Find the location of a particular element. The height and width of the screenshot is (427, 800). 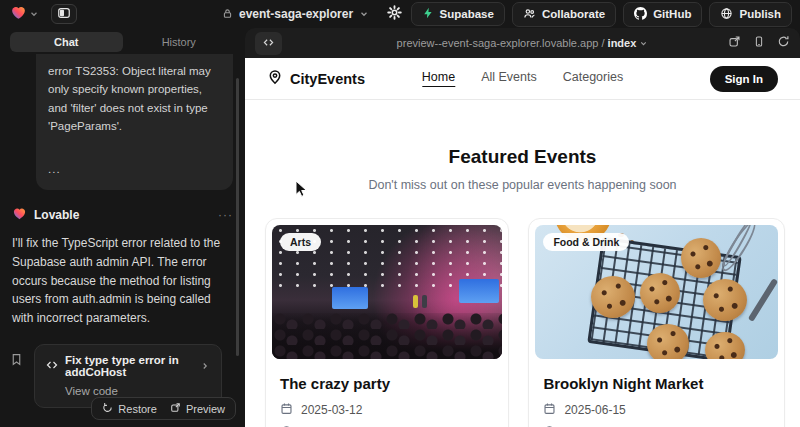

code-view-toggle is located at coordinates (268, 44).